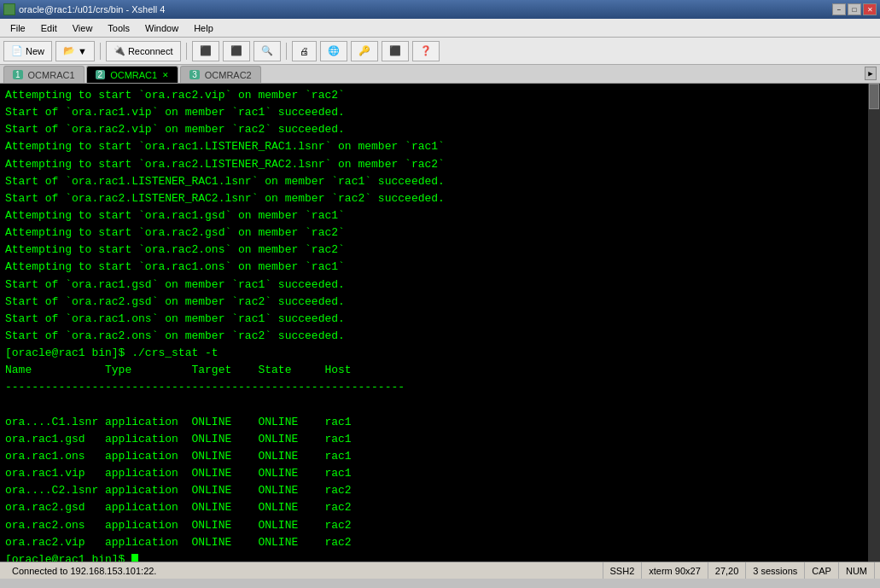  What do you see at coordinates (871, 73) in the screenshot?
I see `tab-nav-right: ▶` at bounding box center [871, 73].